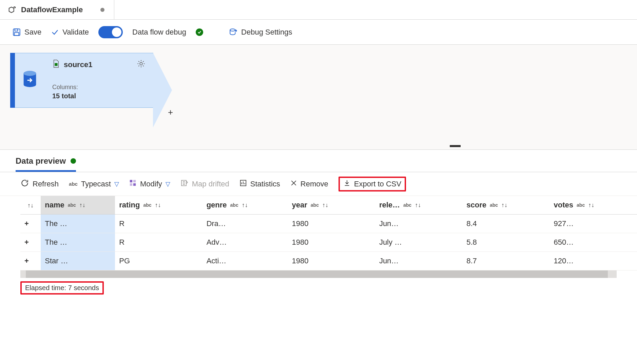 Image resolution: width=637 pixels, height=364 pixels. I want to click on refresh-label: Refresh, so click(45, 184).